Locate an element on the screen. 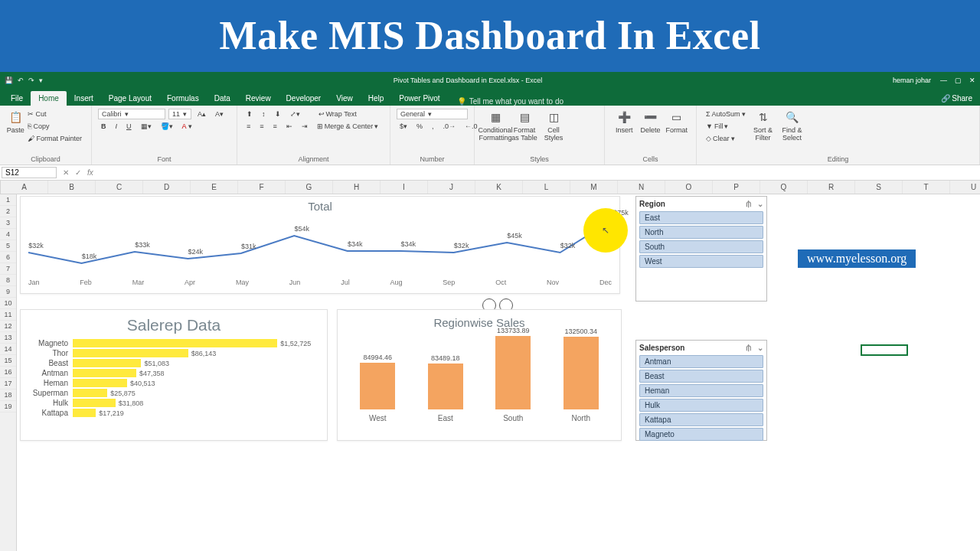 This screenshot has width=980, height=551. indent-dec-icon: ⇤ is located at coordinates (289, 126).